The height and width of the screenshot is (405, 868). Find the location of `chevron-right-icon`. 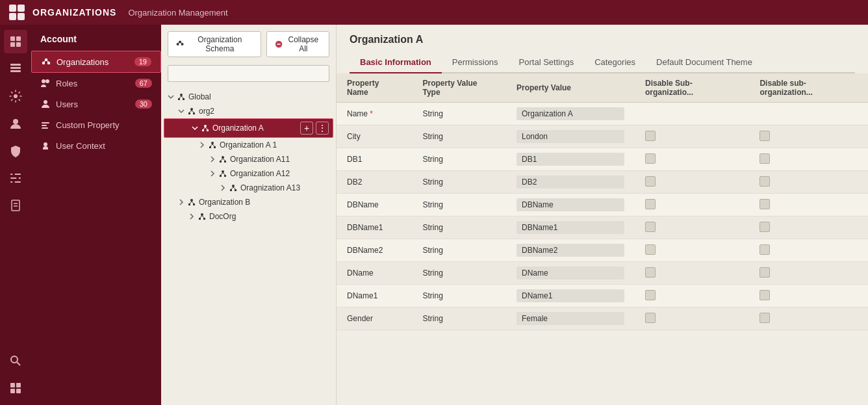

chevron-right-icon is located at coordinates (223, 188).